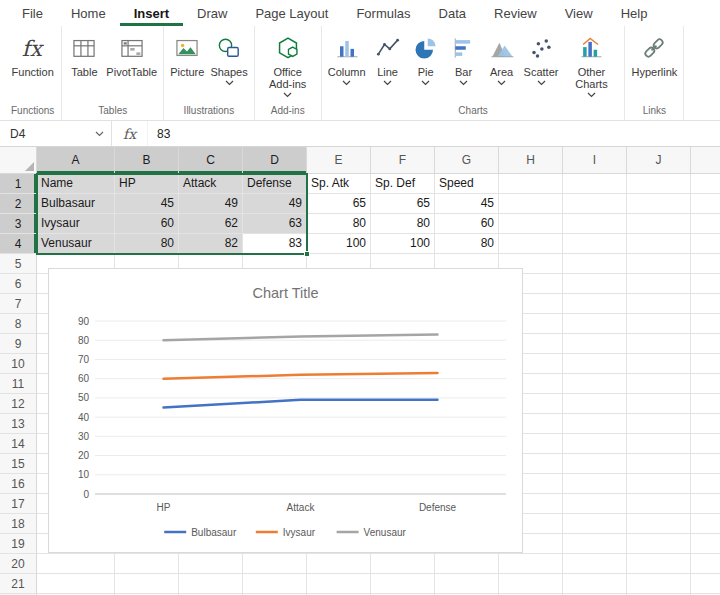  I want to click on column-header-h: H, so click(531, 160).